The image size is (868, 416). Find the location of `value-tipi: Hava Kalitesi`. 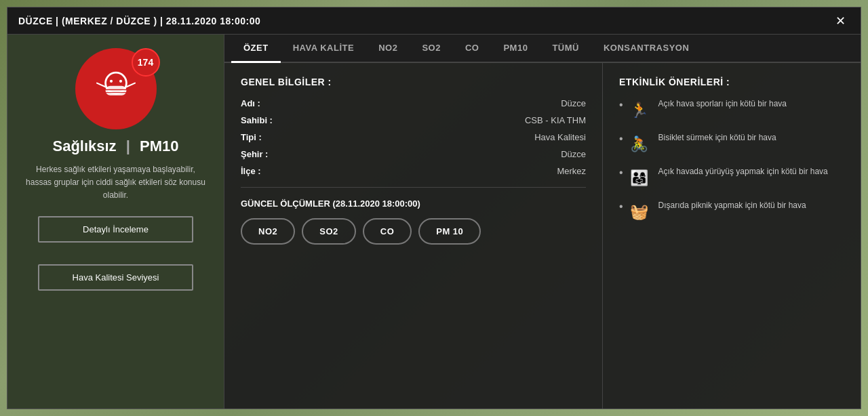

value-tipi: Hava Kalitesi is located at coordinates (560, 137).